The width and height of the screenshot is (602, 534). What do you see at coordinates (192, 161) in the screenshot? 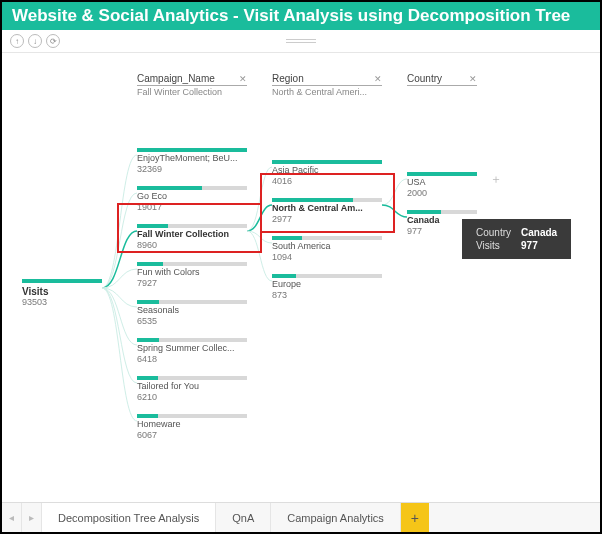
I see `tree-node: EnjoyTheMoment; BeU...32369` at bounding box center [192, 161].